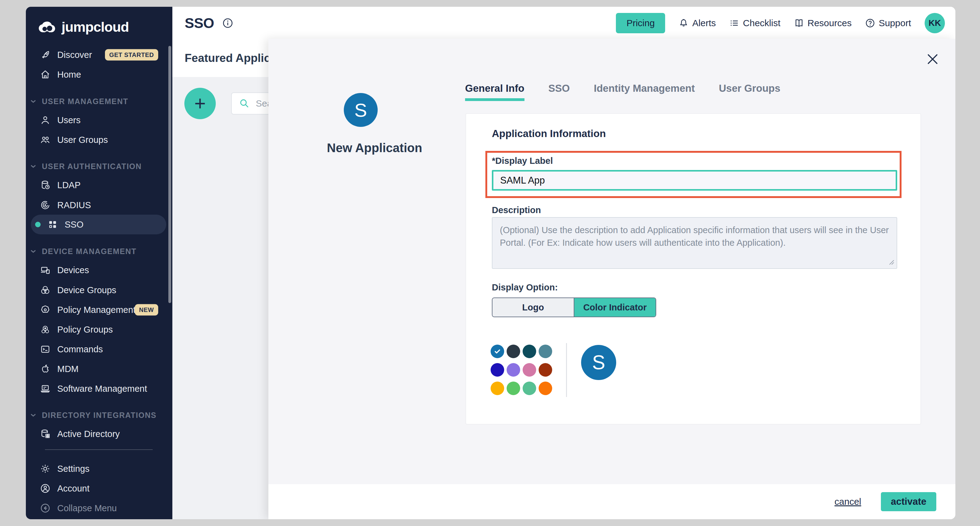  Describe the element at coordinates (99, 434) in the screenshot. I see `sidebar-item-active-directory: Active Directory` at that location.